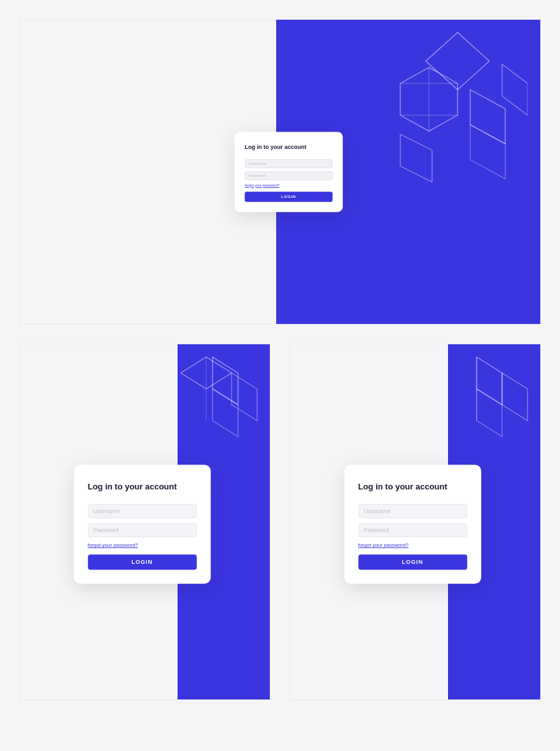 The width and height of the screenshot is (560, 751). What do you see at coordinates (412, 524) in the screenshot?
I see `login-card-medium-right: Log in to your account Username Password…` at bounding box center [412, 524].